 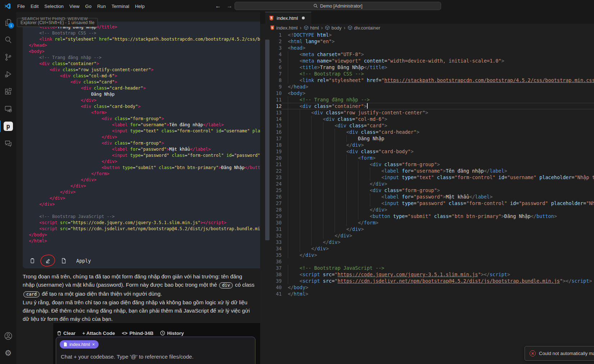 What do you see at coordinates (427, 119) in the screenshot?
I see `code-line: 14 <div class="col-md-6">` at bounding box center [427, 119].